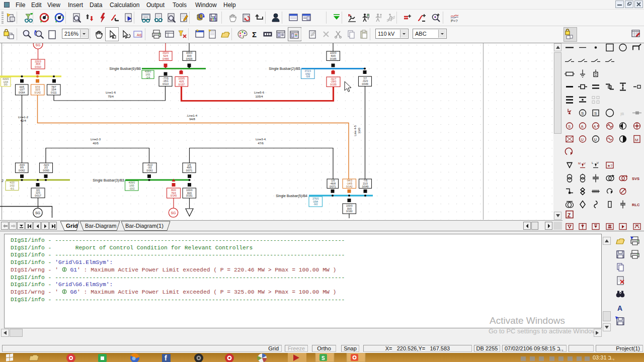  Describe the element at coordinates (38, 196) in the screenshot. I see `svg-text: 0/017` at that location.